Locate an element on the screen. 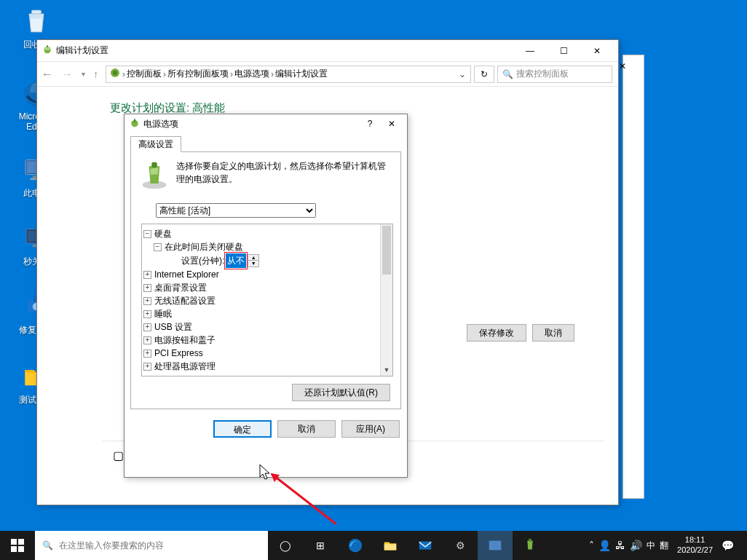 The height and width of the screenshot is (560, 747). setting-value-editor: 从不 ▲▼ is located at coordinates (242, 261).